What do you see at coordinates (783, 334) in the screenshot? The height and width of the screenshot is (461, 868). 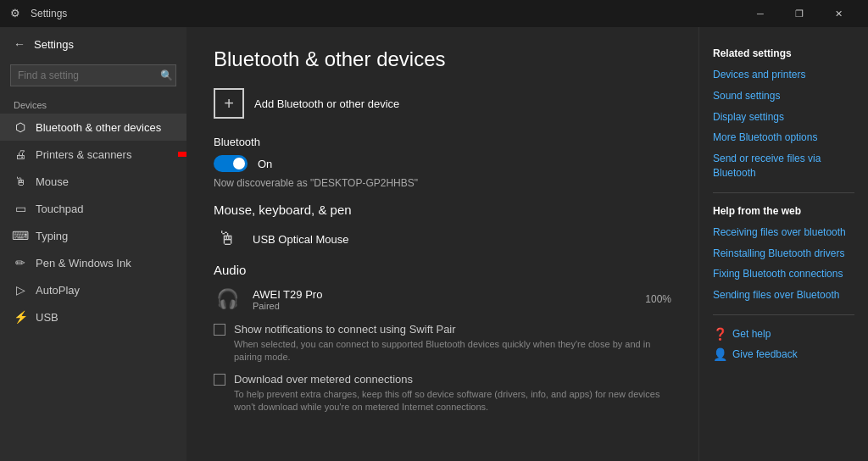 I see `get-help-row: ❓ Get help` at bounding box center [783, 334].